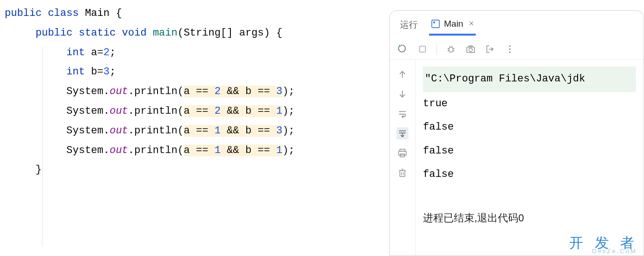  I want to click on command-line: "C:\Program Files\Java\jdk, so click(530, 80).